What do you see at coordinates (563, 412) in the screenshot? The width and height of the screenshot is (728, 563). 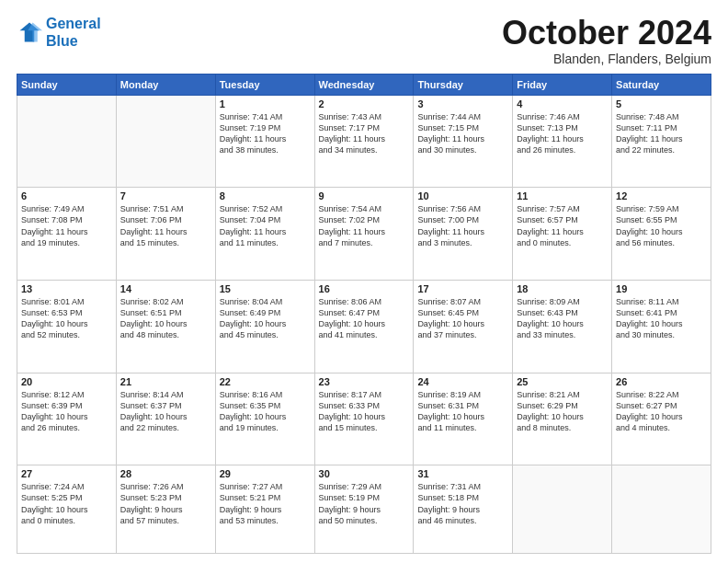 I see `cell-text: Sunrise: 8:21 AM Sunset: 6:29 PM Dayligh…` at bounding box center [563, 412].